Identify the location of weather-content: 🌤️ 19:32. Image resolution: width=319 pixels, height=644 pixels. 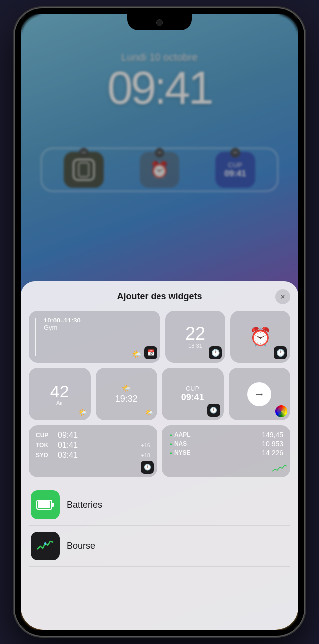
(127, 394).